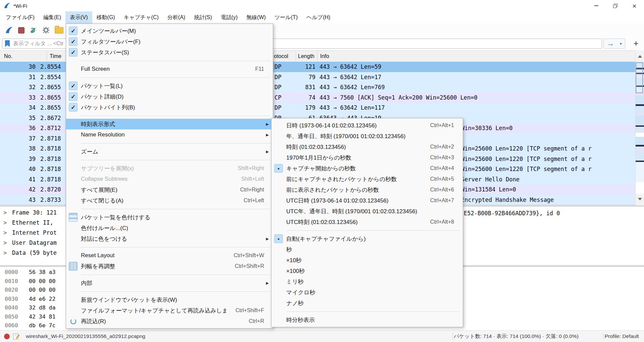  What do you see at coordinates (169, 228) in the screenshot?
I see `menu-item: 色付けルール...(C)` at bounding box center [169, 228].